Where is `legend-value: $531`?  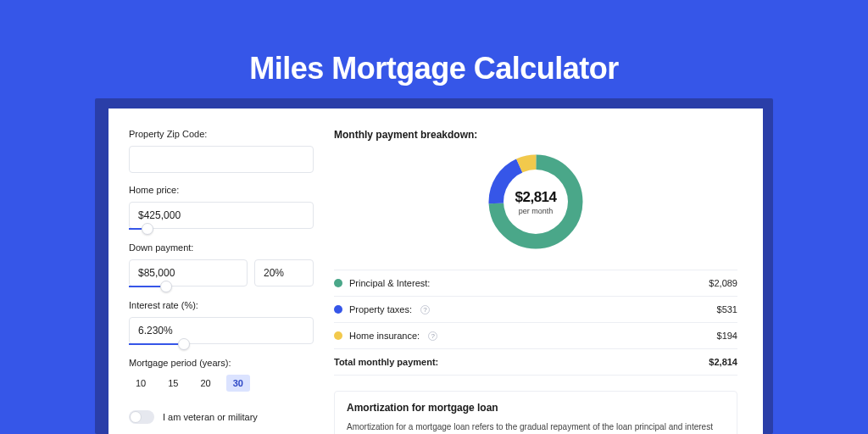
legend-value: $531 is located at coordinates (727, 309).